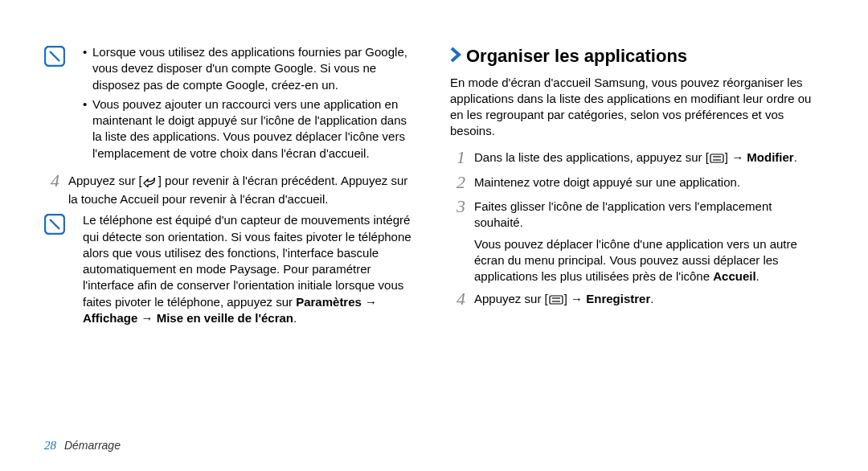 This screenshot has width=868, height=471. Describe the element at coordinates (649, 299) in the screenshot. I see `step-text: Appuyez sur [] → Enregistrer.` at that location.